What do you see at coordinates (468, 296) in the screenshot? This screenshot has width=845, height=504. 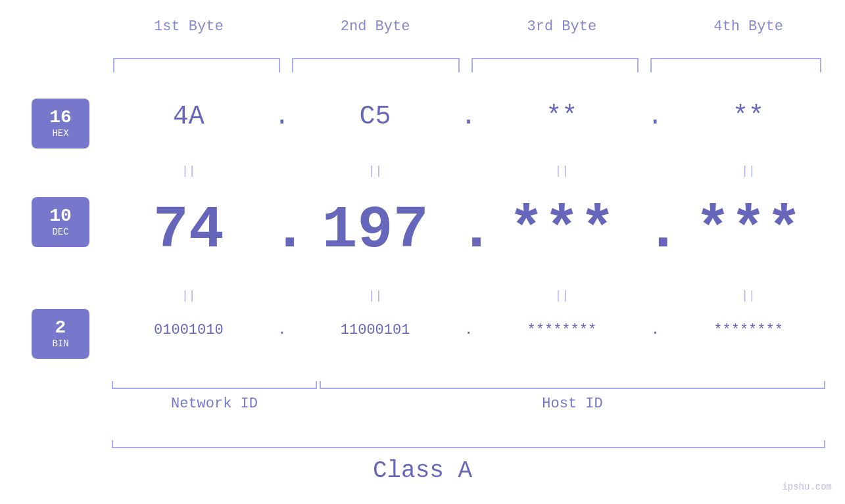 I see `equals-dec-bin: || || || ||` at bounding box center [468, 296].